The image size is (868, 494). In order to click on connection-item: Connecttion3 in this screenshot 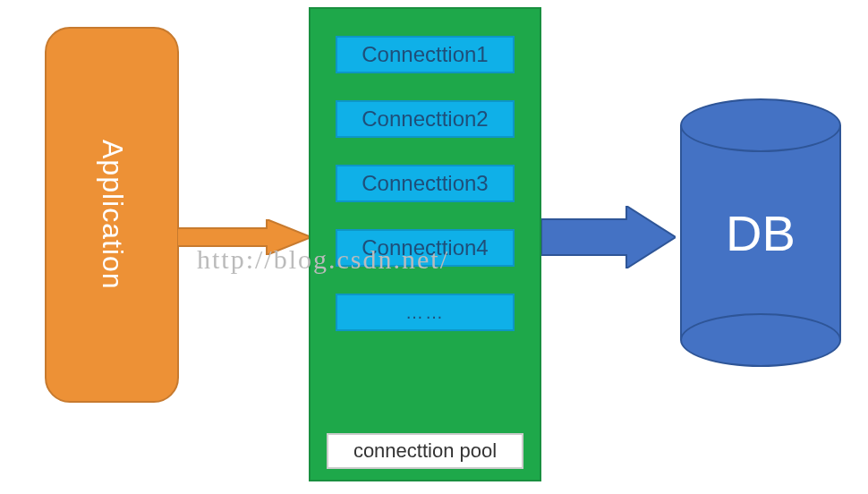, I will do `click(425, 183)`.